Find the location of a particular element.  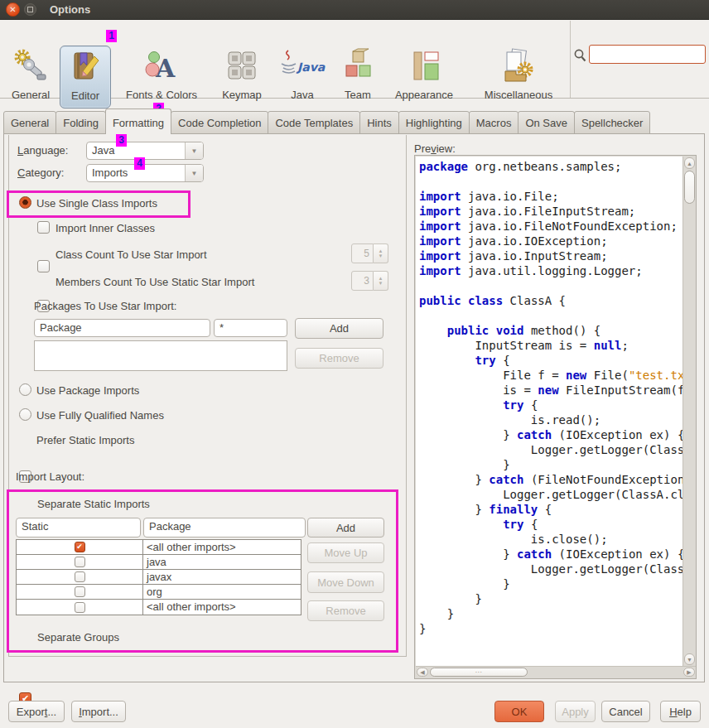

move-up-layout-button: Move Up is located at coordinates (346, 553).